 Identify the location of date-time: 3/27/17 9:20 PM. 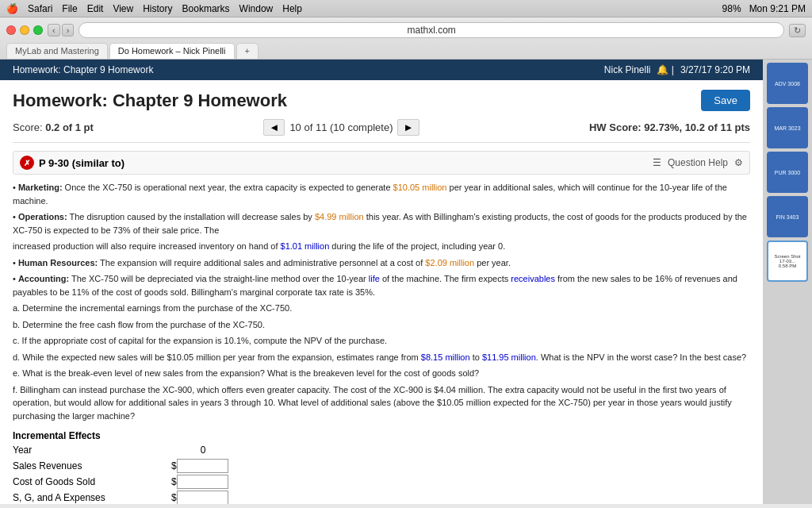
(715, 70).